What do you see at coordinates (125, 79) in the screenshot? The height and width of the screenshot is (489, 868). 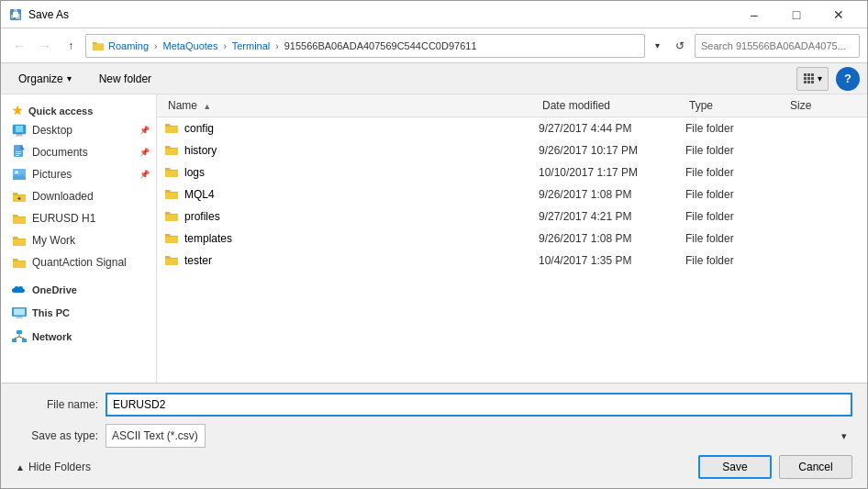 I see `new-folder-button: New folder` at bounding box center [125, 79].